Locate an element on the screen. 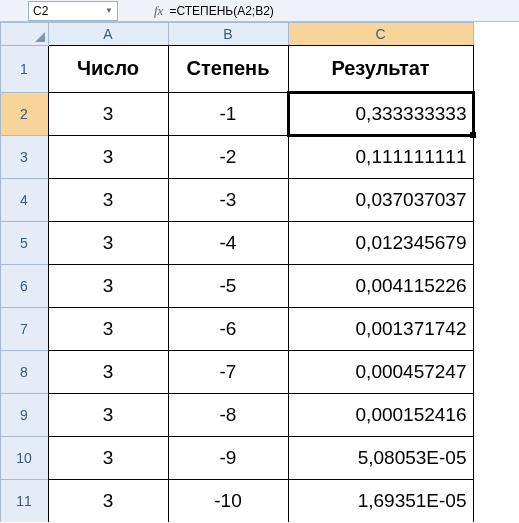 The image size is (519, 523). cell-B3: -2 is located at coordinates (228, 157).